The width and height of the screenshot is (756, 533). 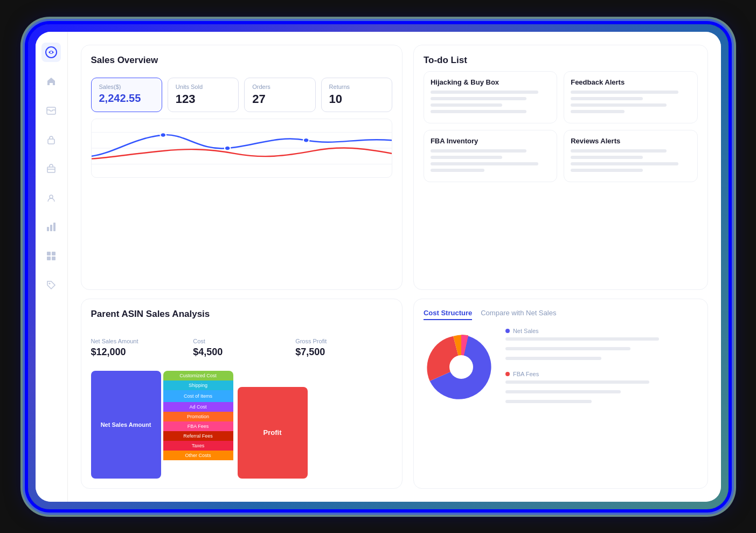 What do you see at coordinates (198, 455) in the screenshot?
I see `segment-other-costs: Other Costs` at bounding box center [198, 455].